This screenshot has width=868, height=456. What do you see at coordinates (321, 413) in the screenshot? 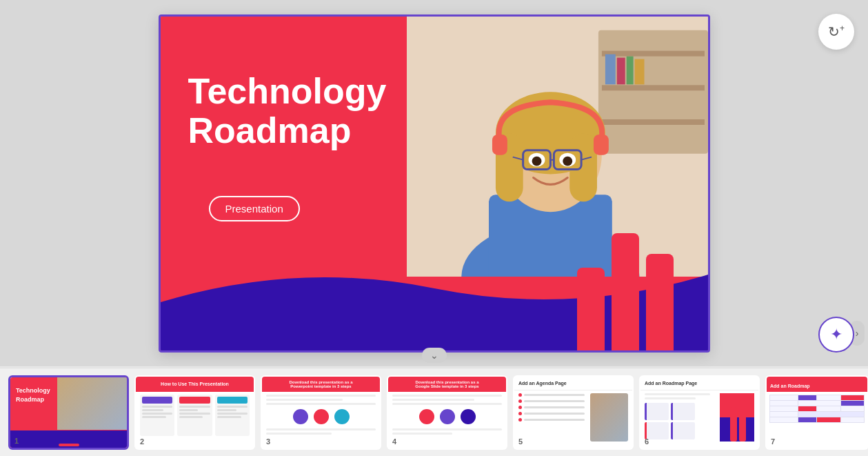
I see `thumbnail-3: Download this presentation as aPowerpoin…` at bounding box center [321, 413].